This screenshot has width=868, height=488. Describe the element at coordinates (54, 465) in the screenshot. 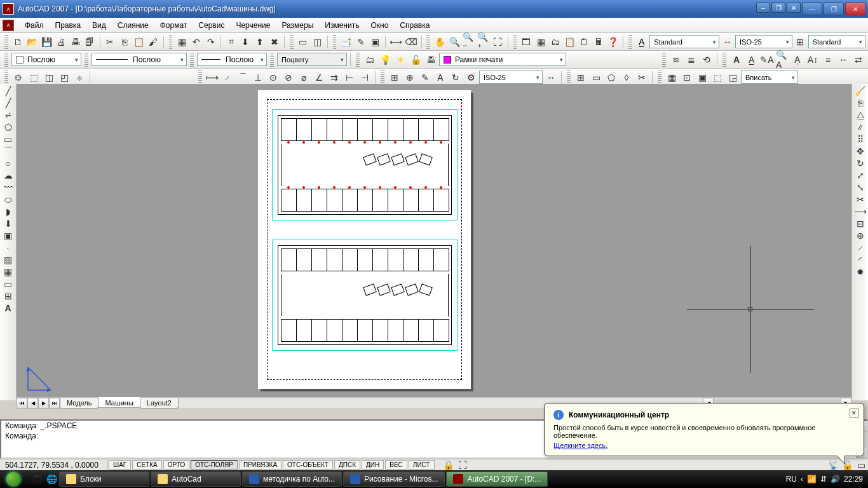

I see `coordinates-display: 504.1727, 79.5534 , 0.0000` at that location.